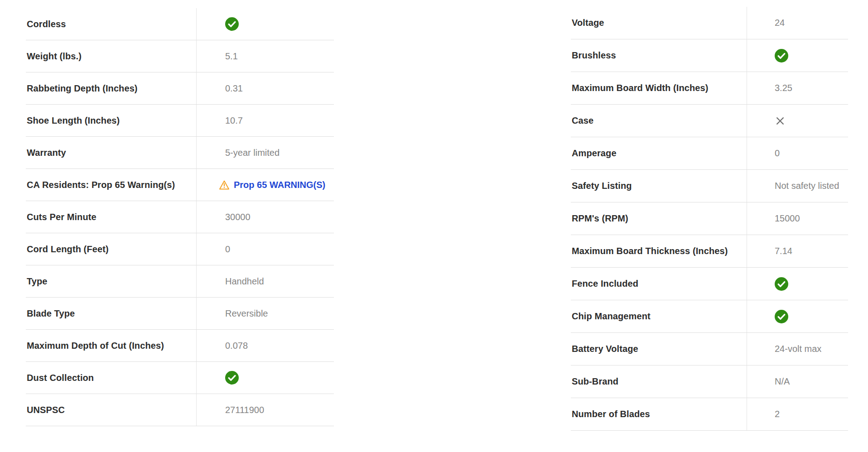 The image size is (868, 452). I want to click on spec-label: Cord Length (Feet), so click(68, 249).